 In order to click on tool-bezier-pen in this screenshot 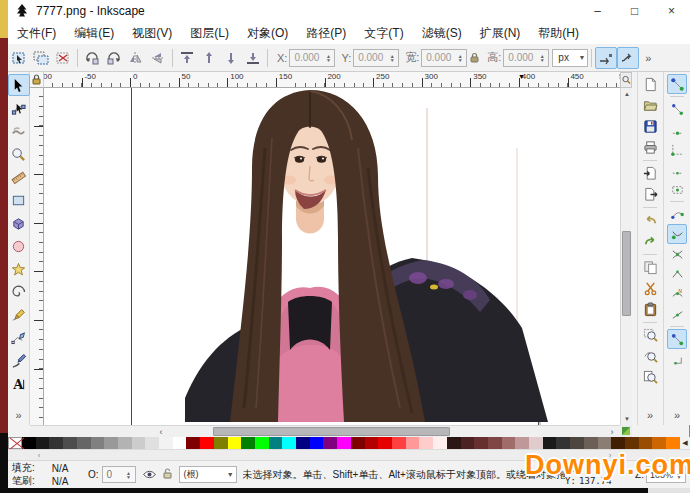, I will do `click(19, 338)`.